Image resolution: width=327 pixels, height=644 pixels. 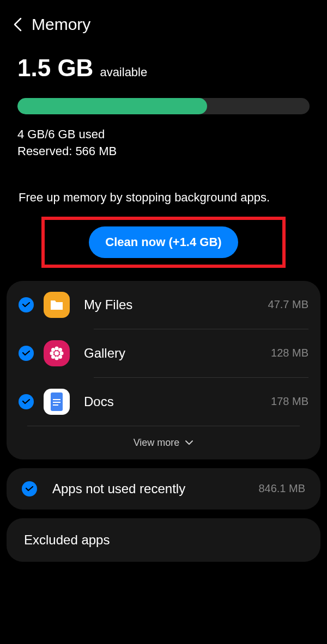 I want to click on memory-progress-fill, so click(x=112, y=106).